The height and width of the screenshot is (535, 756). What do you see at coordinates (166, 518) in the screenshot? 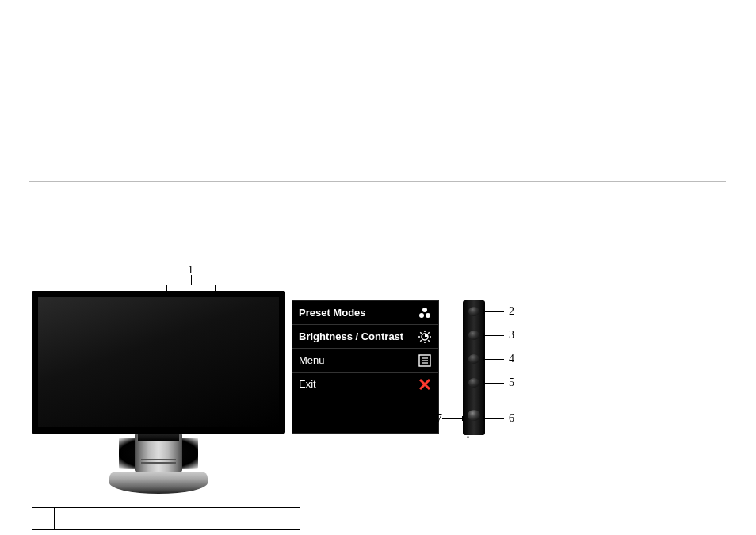
I see `legend-table` at bounding box center [166, 518].